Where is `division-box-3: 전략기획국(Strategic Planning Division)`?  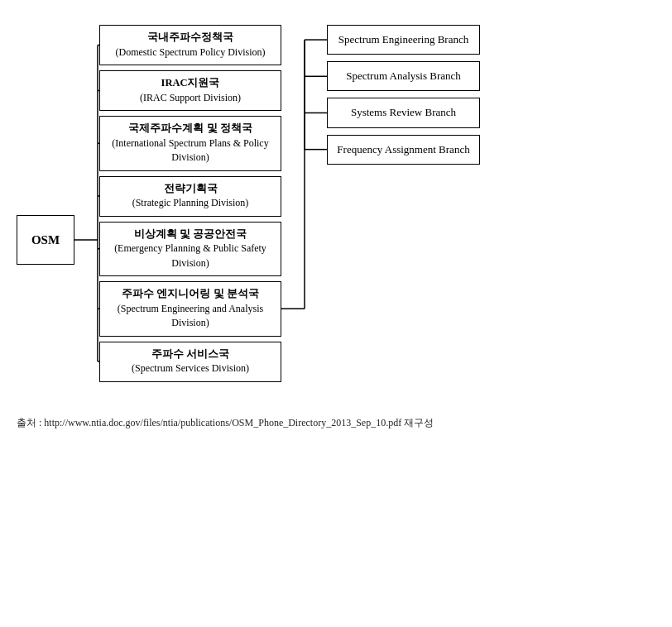 division-box-3: 전략기획국(Strategic Planning Division) is located at coordinates (190, 197).